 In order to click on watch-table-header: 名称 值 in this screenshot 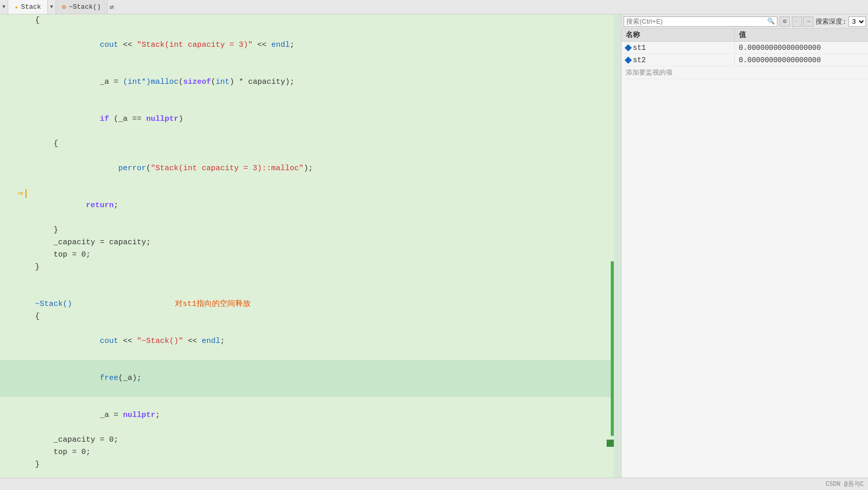, I will do `click(745, 35)`.